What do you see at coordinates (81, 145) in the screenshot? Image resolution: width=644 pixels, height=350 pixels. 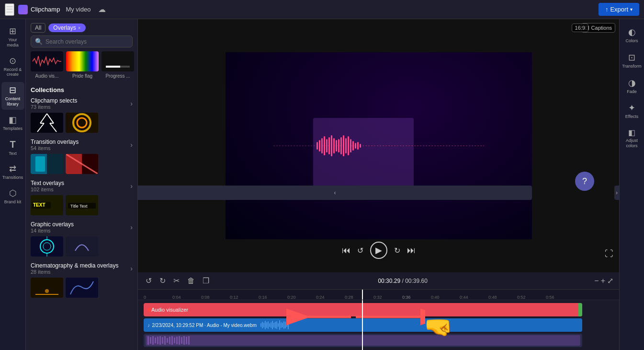 I see `collection-header-transition-overlays: Transition overlays 54 items ›` at bounding box center [81, 145].